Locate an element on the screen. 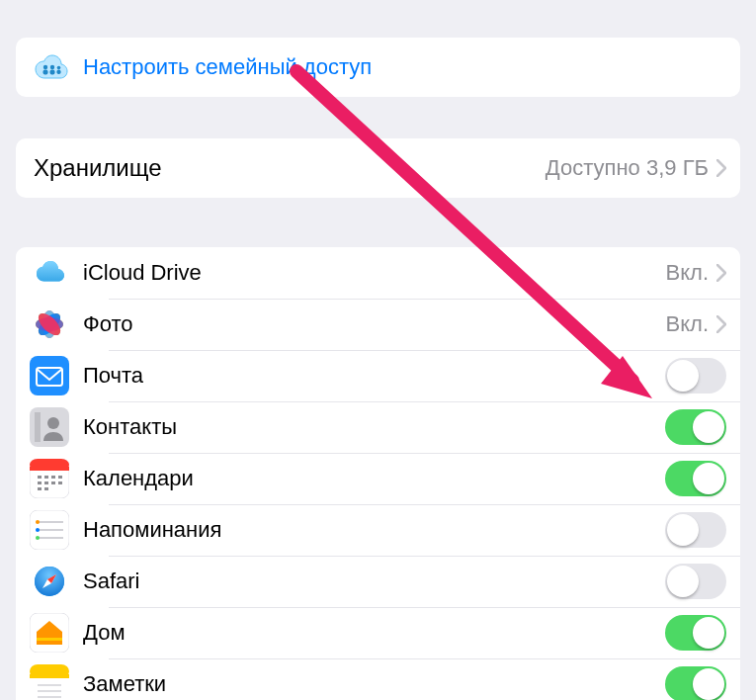 This screenshot has width=756, height=700. home-toggle is located at coordinates (696, 633).